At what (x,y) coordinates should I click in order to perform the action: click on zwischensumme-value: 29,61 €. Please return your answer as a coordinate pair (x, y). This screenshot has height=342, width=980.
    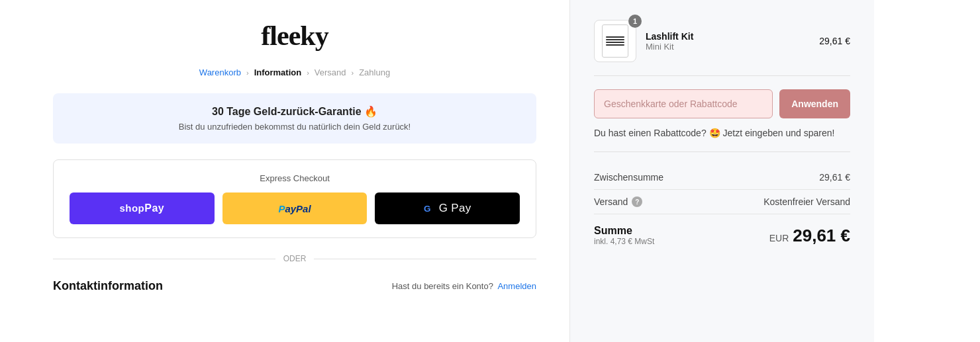
    Looking at the image, I should click on (834, 177).